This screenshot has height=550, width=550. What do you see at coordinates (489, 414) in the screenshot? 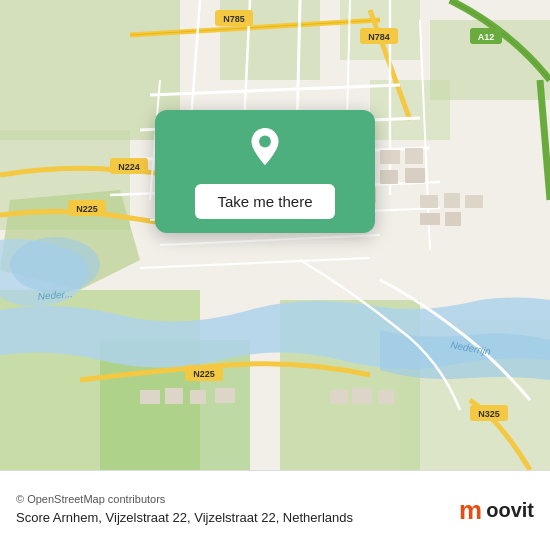
I see `svg-text: N325` at bounding box center [489, 414].